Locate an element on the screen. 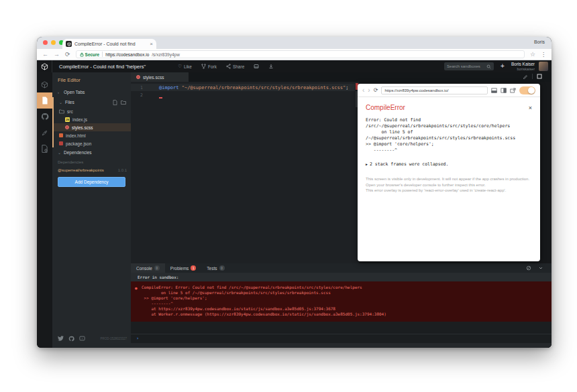 The image size is (577, 392). editor-tab-bar: styles.scss is located at coordinates (341, 77).